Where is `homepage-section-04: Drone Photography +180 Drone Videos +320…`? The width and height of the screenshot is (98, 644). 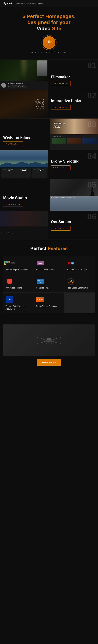 homepage-section-04: Drone Photography +180 Drone Videos +320… is located at coordinates (49, 164).